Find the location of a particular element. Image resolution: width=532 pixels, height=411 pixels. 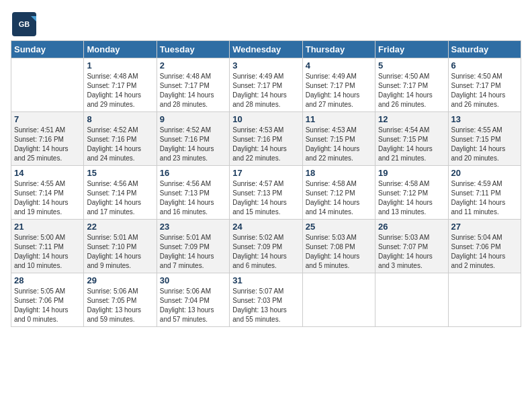

day-info: Sunrise: 4:56 AM Sunset: 7:14 PM Dayligh… is located at coordinates (120, 198).